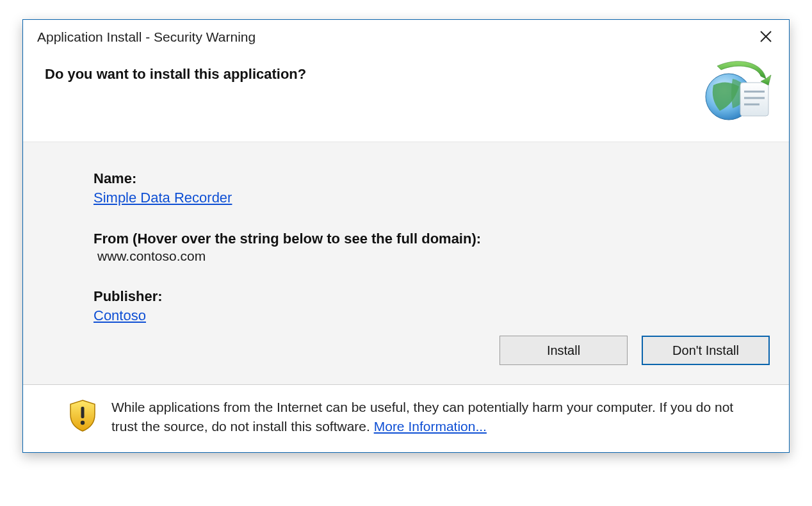 This screenshot has height=506, width=812. I want to click on from-label: From (Hover over the string below to see…, so click(432, 239).